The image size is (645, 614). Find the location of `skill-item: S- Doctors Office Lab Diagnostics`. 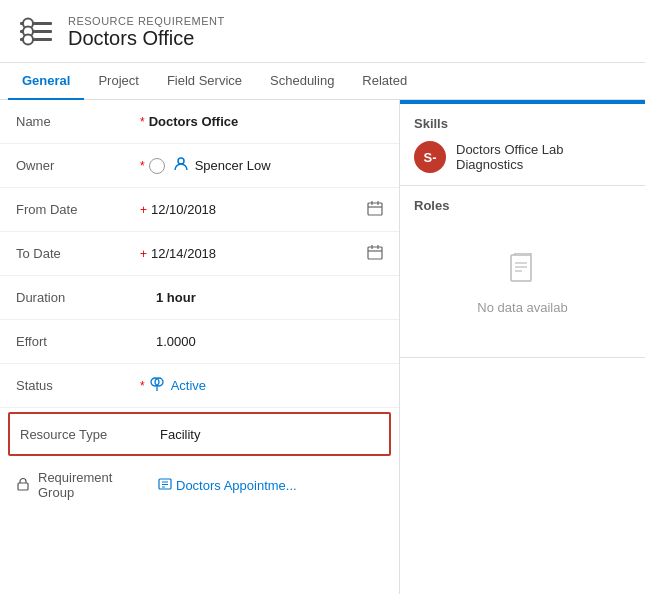

skill-item: S- Doctors Office Lab Diagnostics is located at coordinates (522, 157).